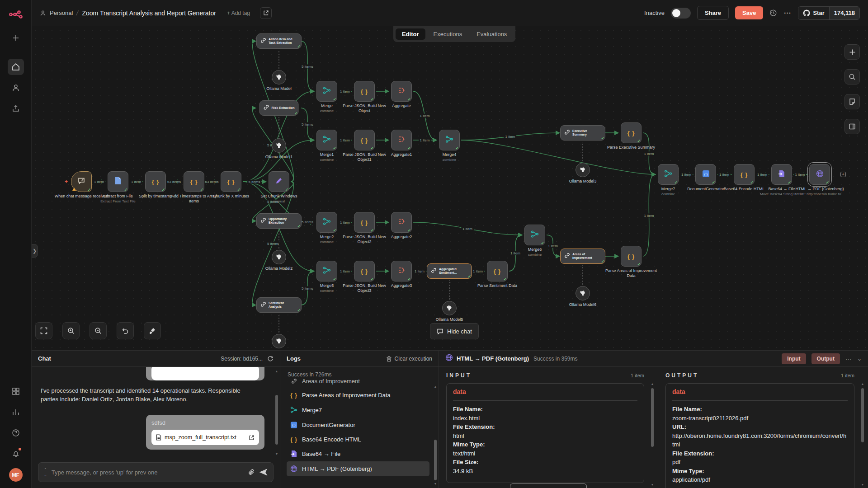  Describe the element at coordinates (492, 34) in the screenshot. I see `tab-evaluations: Evaluations` at that location.